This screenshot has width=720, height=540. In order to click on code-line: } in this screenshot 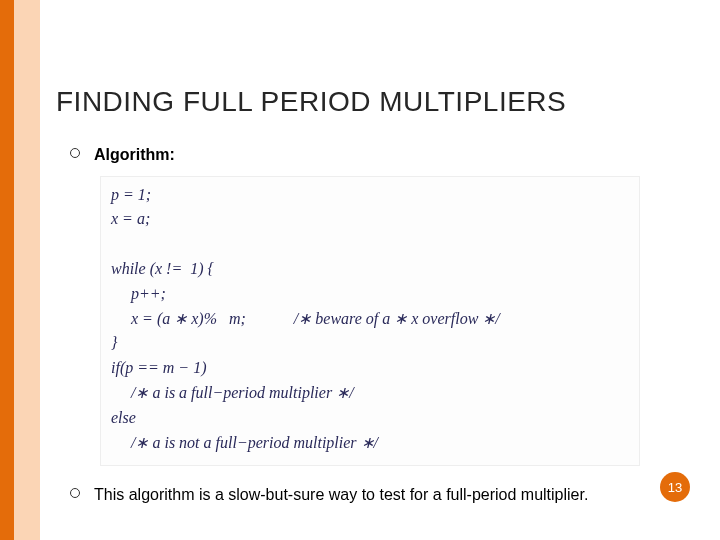, I will do `click(114, 342)`.